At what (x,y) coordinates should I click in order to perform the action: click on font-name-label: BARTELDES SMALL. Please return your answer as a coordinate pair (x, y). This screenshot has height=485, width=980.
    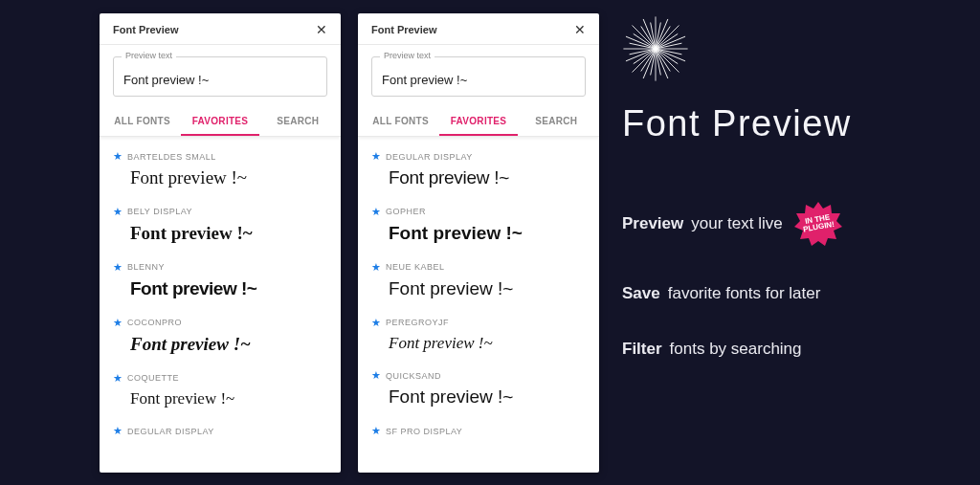
    Looking at the image, I should click on (172, 157).